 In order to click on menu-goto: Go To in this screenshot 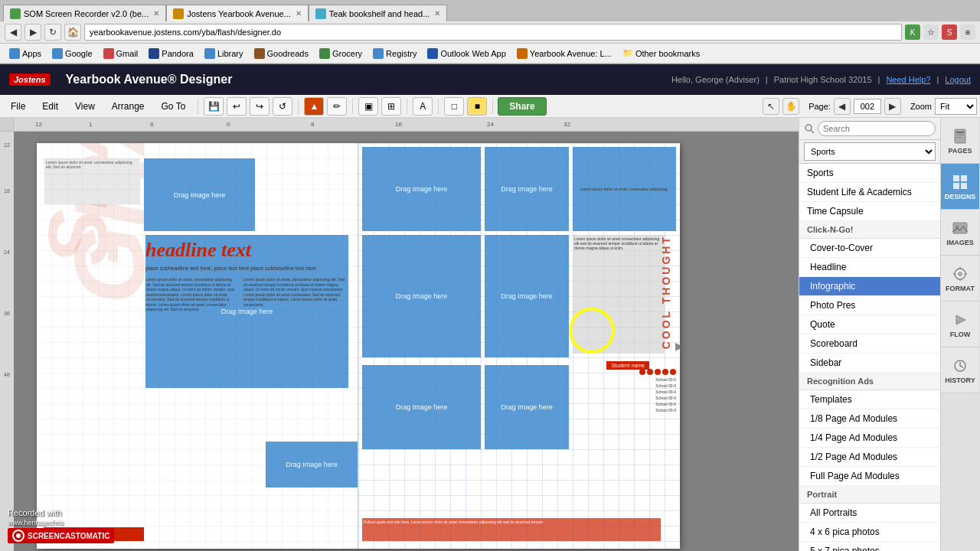, I will do `click(174, 106)`.